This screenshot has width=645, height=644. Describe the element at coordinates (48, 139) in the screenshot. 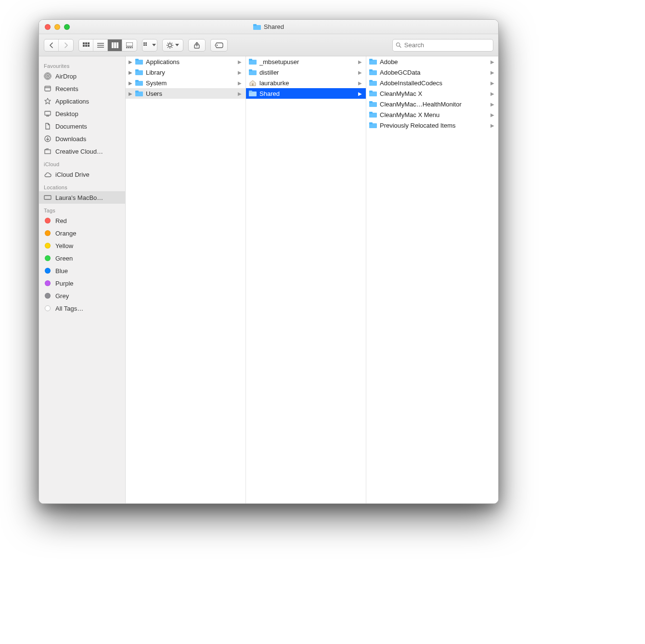

I see `sidebar-item-downloads-icon` at that location.